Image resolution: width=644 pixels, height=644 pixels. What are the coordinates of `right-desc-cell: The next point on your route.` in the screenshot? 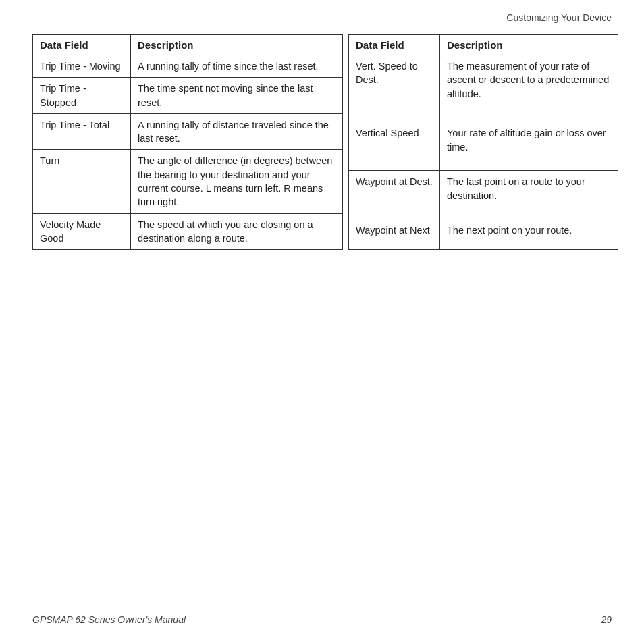 It's located at (529, 235).